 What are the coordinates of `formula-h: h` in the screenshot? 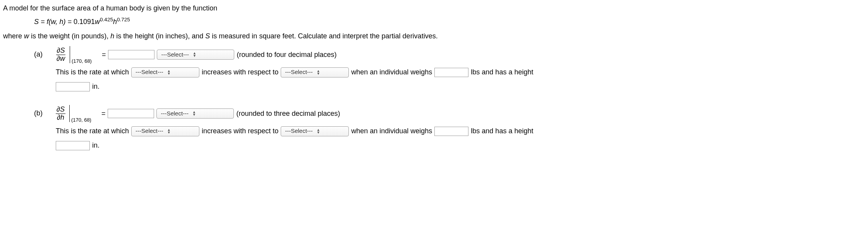 It's located at (115, 22).